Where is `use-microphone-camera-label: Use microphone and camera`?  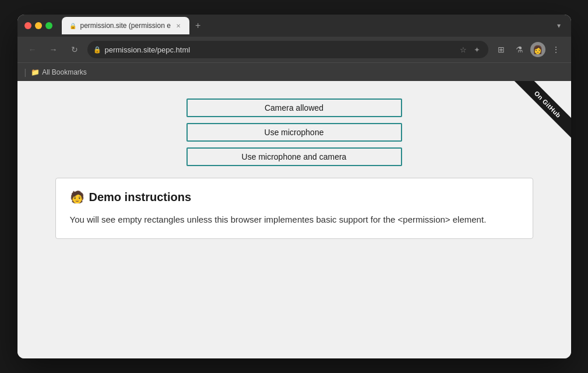
use-microphone-camera-label: Use microphone and camera is located at coordinates (294, 157).